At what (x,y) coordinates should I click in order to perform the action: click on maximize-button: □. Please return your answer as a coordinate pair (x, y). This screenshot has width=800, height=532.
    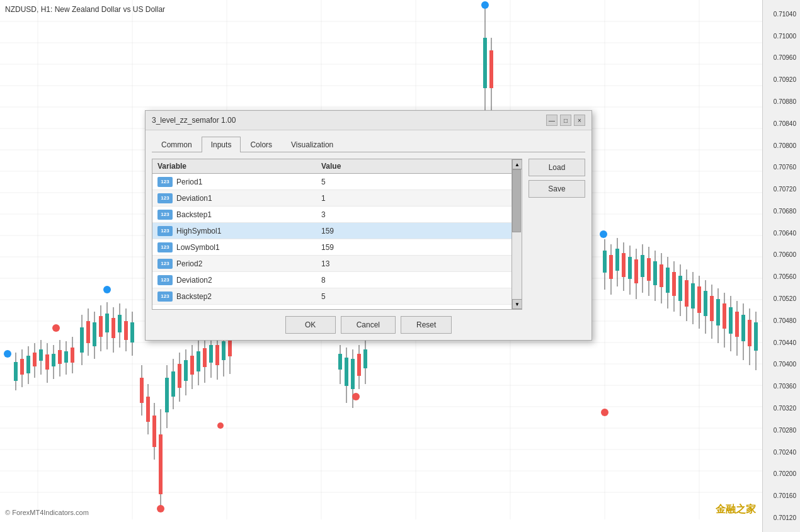
    Looking at the image, I should click on (566, 120).